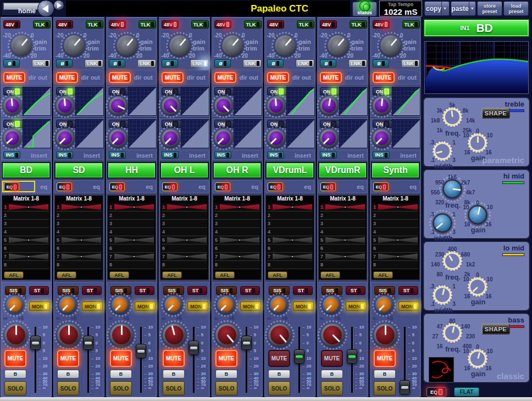 The width and height of the screenshot is (532, 401). Describe the element at coordinates (12, 155) in the screenshot. I see `insert-button: INS` at that location.